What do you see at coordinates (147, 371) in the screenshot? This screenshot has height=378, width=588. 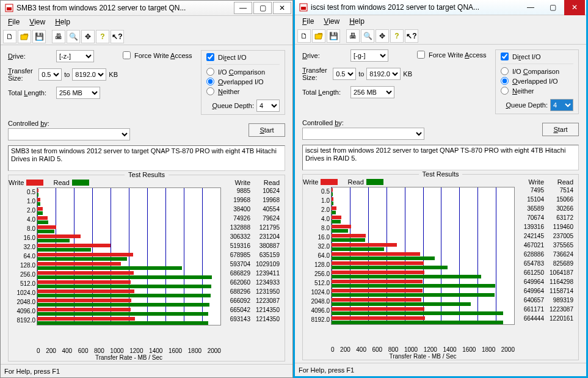 I see `status-bar: For Help, press F1` at bounding box center [147, 371].